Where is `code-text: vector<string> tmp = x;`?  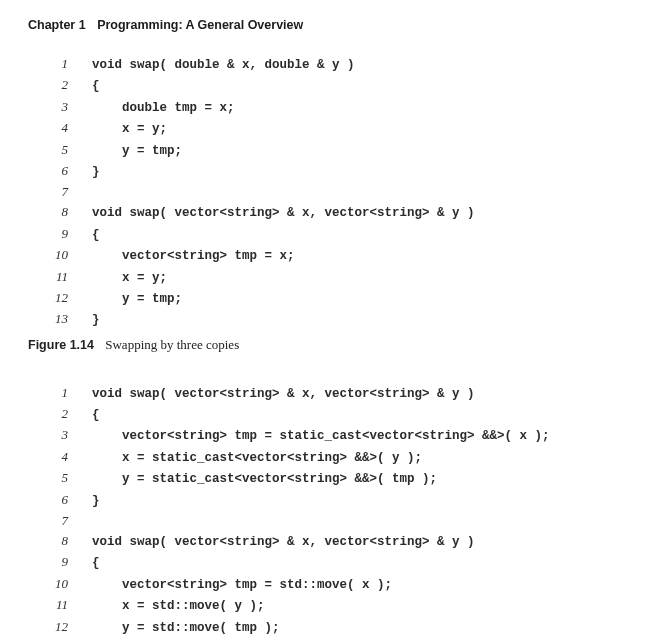
code-text: vector<string> tmp = x; is located at coordinates (194, 256).